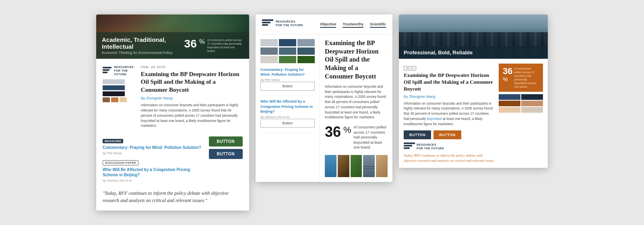  Describe the element at coordinates (153, 147) in the screenshot. I see `side-title-1: Commentary: Praying for Wind: Pollution …` at that location.